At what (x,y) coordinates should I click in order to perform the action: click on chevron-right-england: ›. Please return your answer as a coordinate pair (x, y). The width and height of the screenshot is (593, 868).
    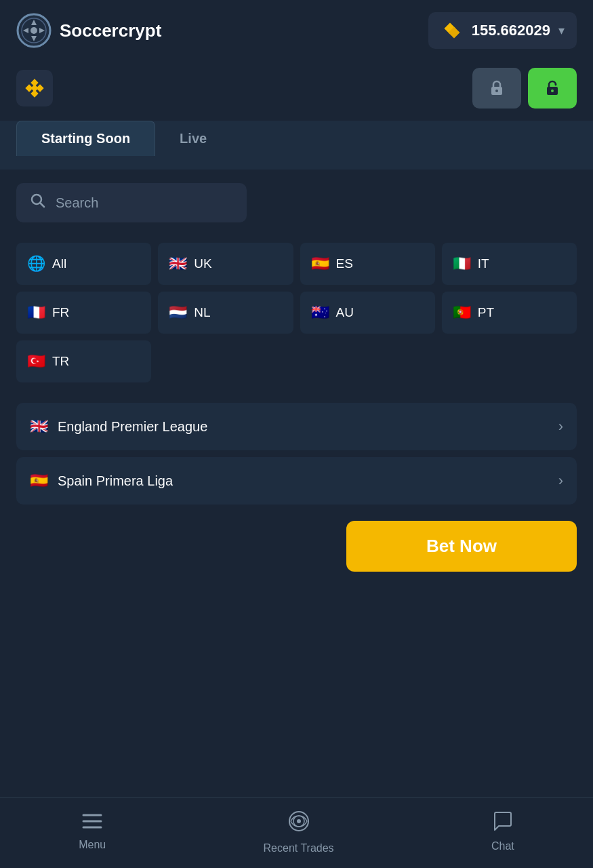
    Looking at the image, I should click on (561, 427).